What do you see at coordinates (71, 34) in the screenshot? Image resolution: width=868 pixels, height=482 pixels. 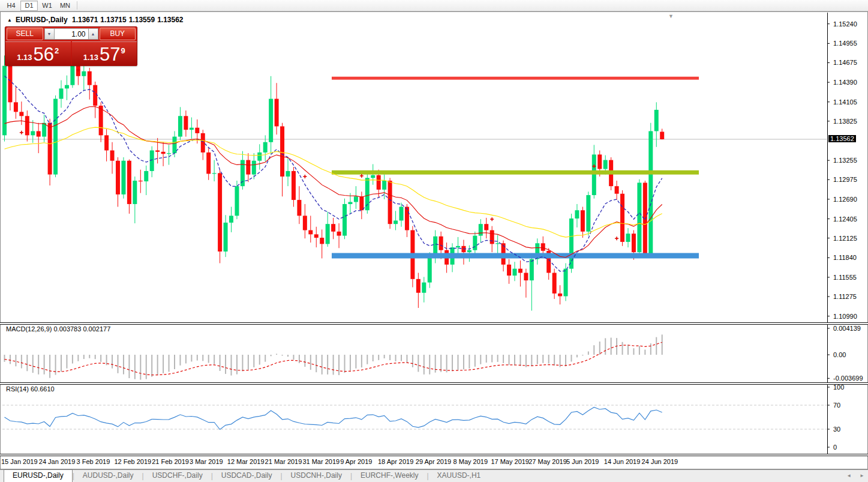 I see `volume-spinner: ▼ ▲` at bounding box center [71, 34].